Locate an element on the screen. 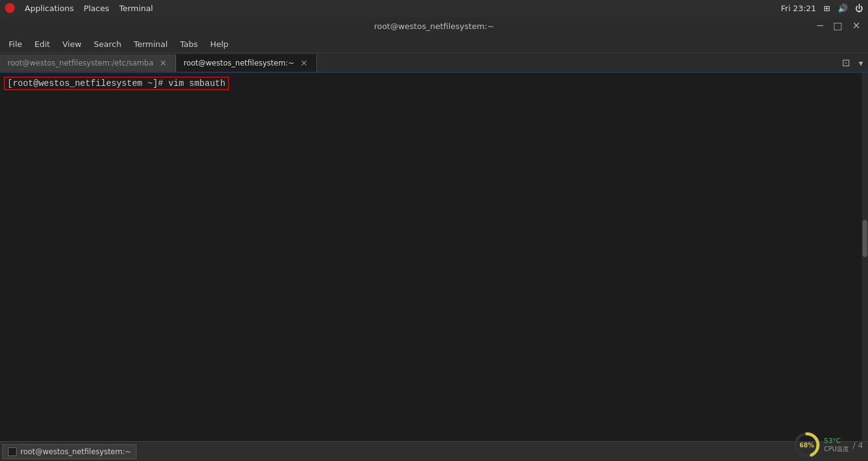 The width and height of the screenshot is (868, 461). cpu-percent: 68% is located at coordinates (807, 445).